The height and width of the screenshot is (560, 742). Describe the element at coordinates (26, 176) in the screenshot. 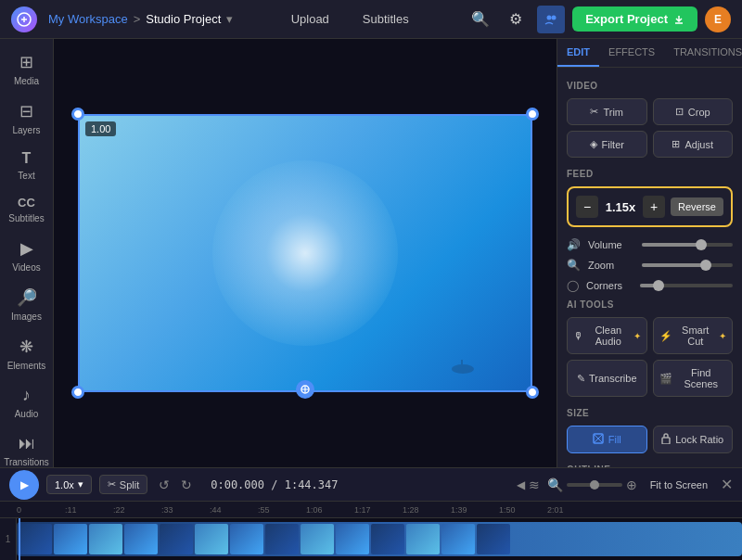

I see `sidebar-item-label: Text` at that location.